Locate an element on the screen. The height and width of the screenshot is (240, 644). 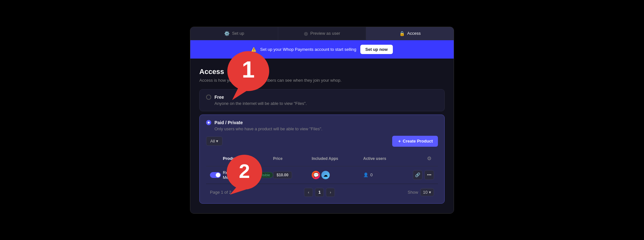
preview-icon: ◎ is located at coordinates (306, 33).